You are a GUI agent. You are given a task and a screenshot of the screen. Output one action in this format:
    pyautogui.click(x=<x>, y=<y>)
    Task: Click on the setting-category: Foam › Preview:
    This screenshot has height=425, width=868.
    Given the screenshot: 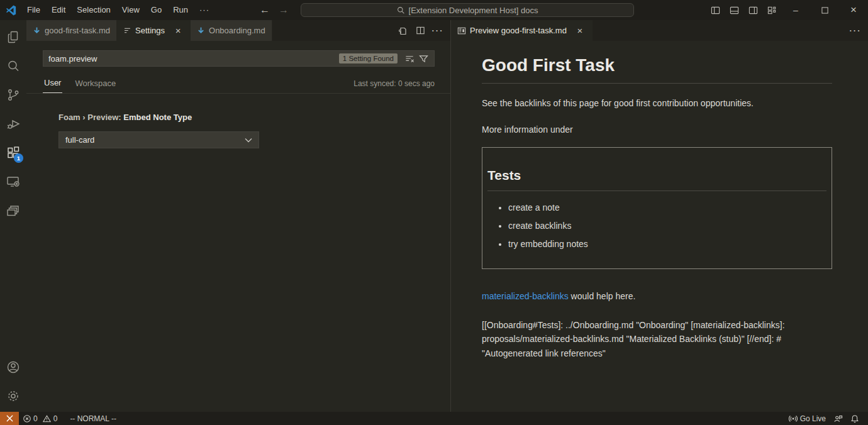 What is the action you would take?
    pyautogui.click(x=91, y=117)
    